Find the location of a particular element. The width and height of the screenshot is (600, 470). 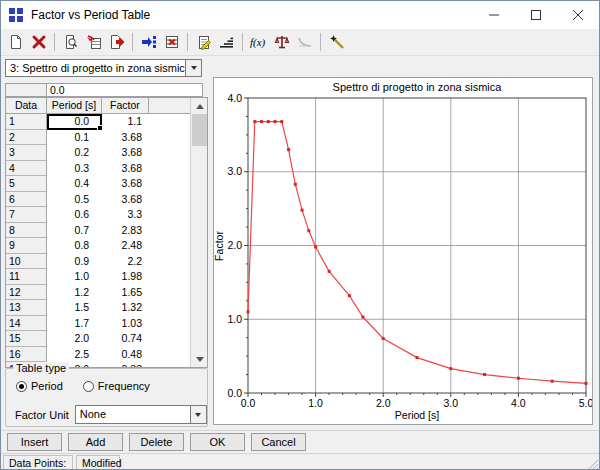

wizard-button is located at coordinates (336, 42).